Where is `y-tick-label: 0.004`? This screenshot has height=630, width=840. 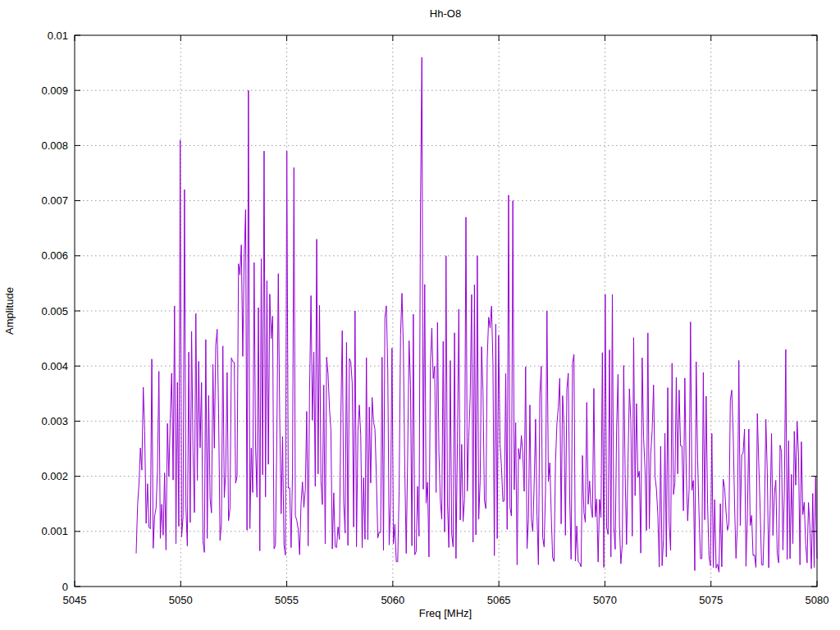 y-tick-label: 0.004 is located at coordinates (54, 366).